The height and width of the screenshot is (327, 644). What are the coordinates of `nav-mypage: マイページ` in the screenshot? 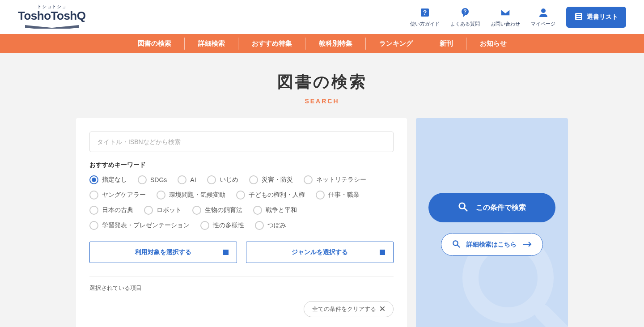 It's located at (543, 17).